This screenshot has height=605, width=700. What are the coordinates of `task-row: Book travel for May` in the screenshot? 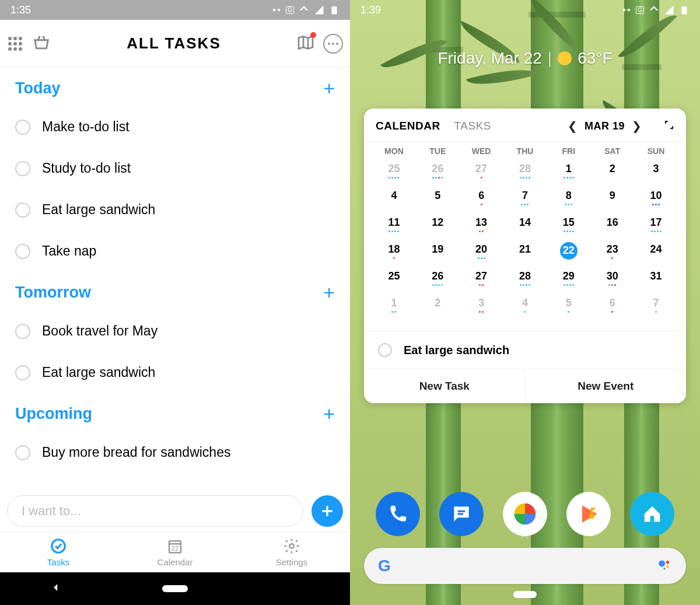 It's located at (175, 331).